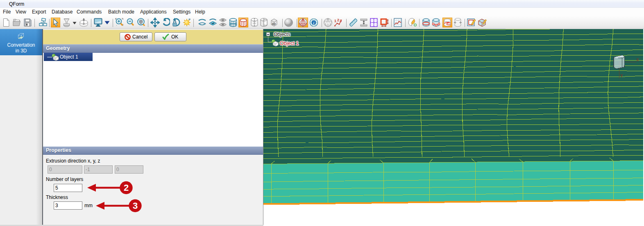 This screenshot has width=644, height=226. I want to click on svg-text: X, so click(637, 60).